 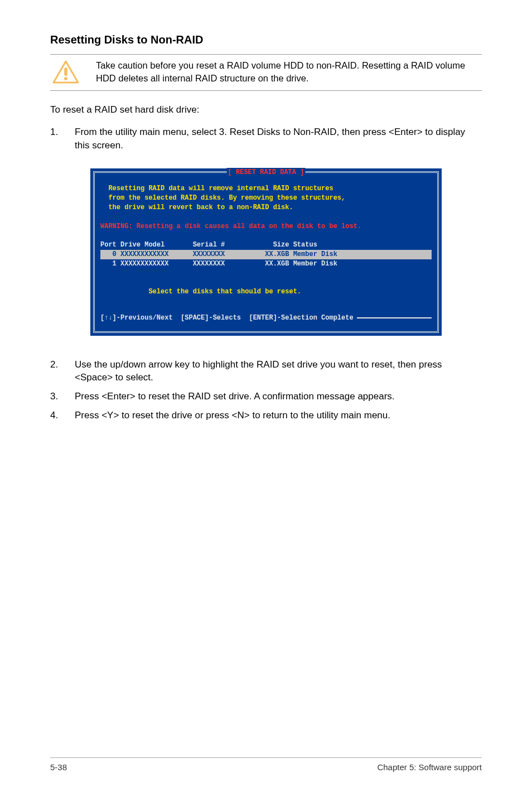 I want to click on list-item: 1. From the utility main menu, select 3.…, so click(x=266, y=139).